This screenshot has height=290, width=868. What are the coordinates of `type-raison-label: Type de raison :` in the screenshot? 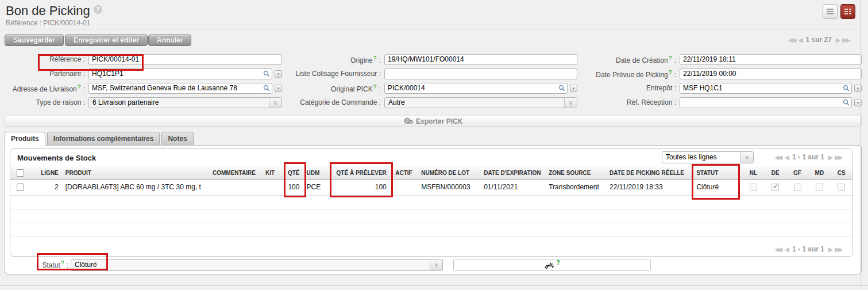 It's located at (45, 102).